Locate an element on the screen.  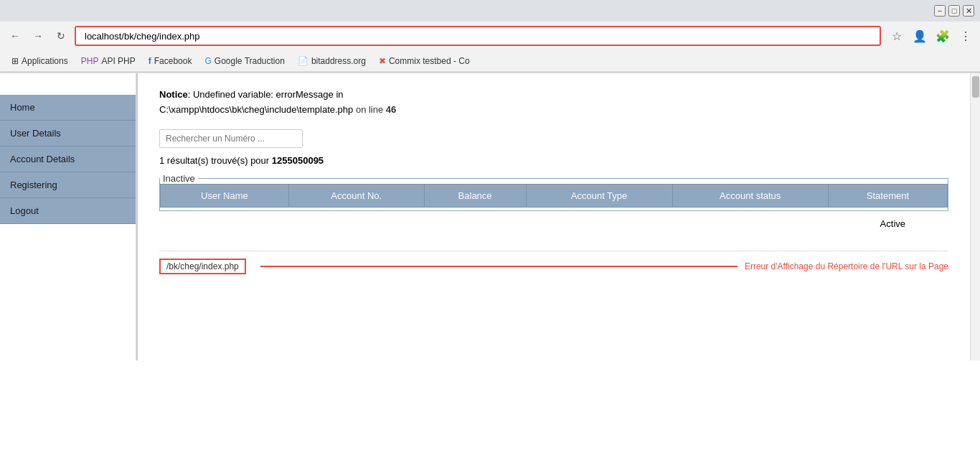
bookmark-google-label: Google Traduction is located at coordinates (250, 61).